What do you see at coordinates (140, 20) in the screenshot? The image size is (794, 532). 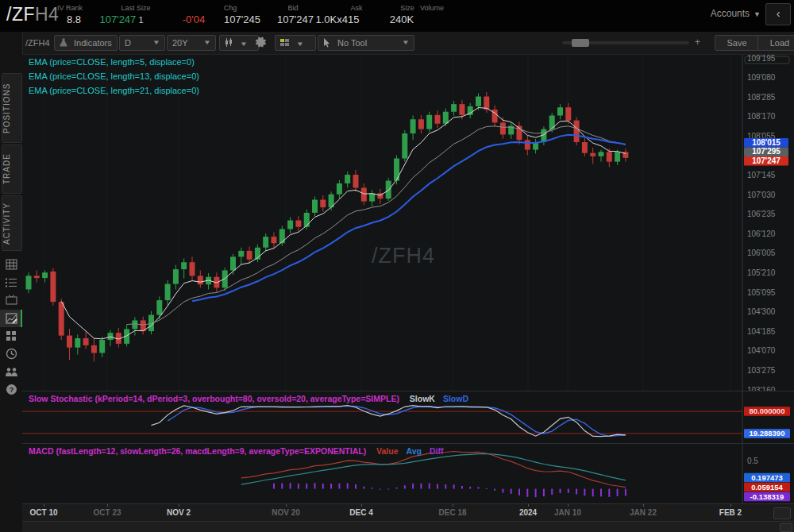 I see `last-size-count: 1` at bounding box center [140, 20].